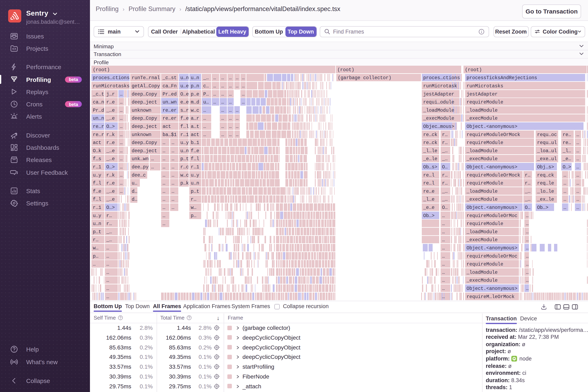 The image size is (588, 392). Describe the element at coordinates (110, 208) in the screenshot. I see `svg-text: O…>` at that location.